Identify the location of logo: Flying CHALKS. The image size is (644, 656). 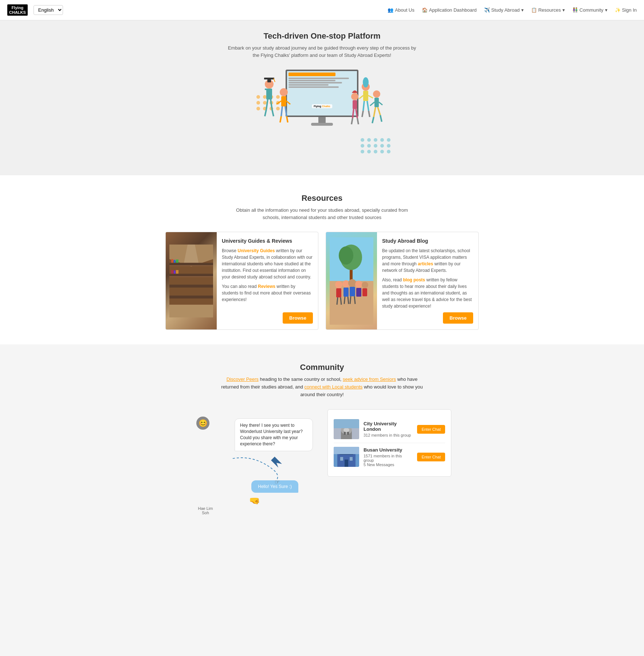
(17, 10).